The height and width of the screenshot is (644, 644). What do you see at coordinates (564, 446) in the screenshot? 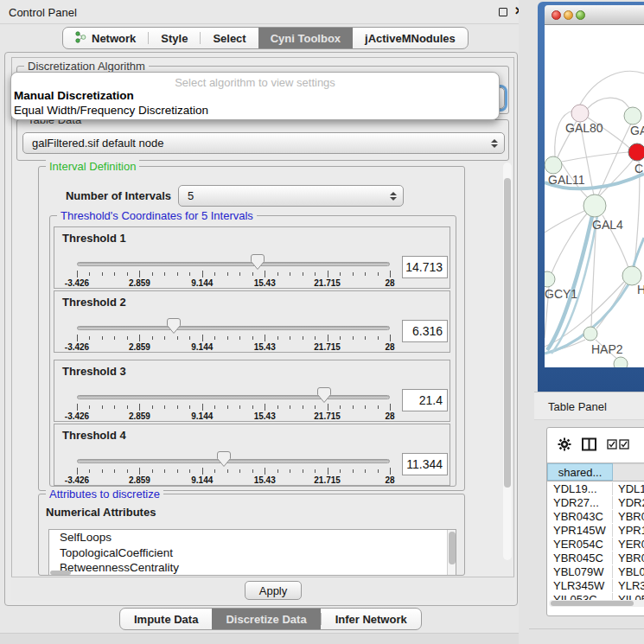
I see `gear-icon` at bounding box center [564, 446].